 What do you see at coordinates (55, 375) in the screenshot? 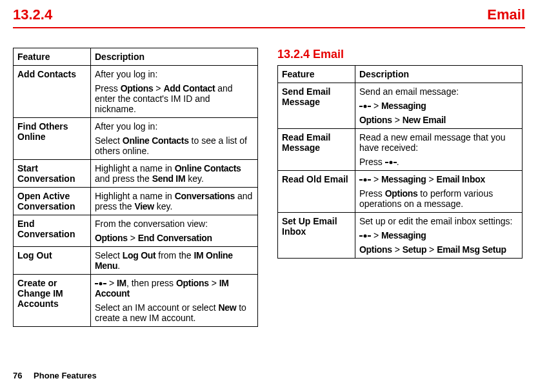
I see `page-footer: 76 Phone Features` at bounding box center [55, 375].